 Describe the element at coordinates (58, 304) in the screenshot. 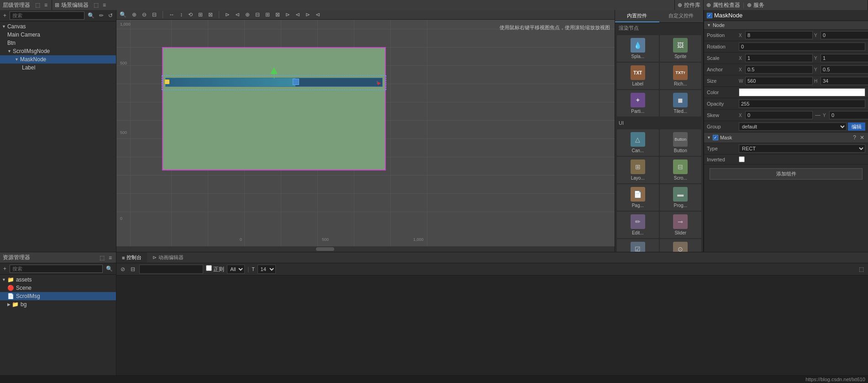

I see `asset-item-bg: ▶ 📁 bg` at that location.